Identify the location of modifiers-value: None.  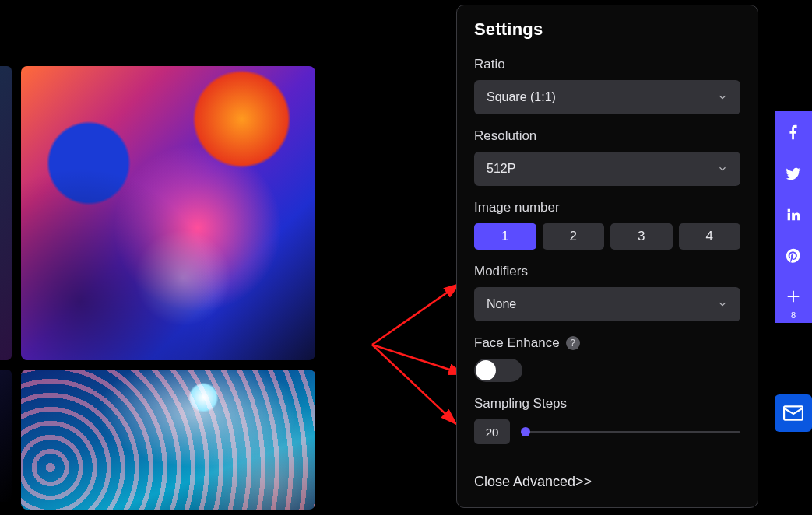
(501, 304).